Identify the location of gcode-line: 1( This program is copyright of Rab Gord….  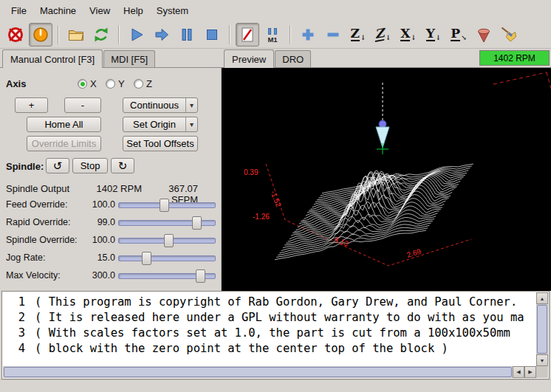
(270, 303).